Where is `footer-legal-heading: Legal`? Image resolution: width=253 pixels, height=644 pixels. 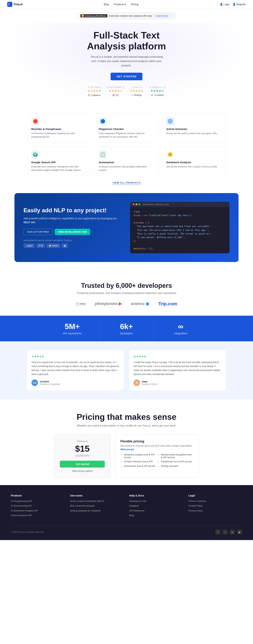 footer-legal-heading: Legal is located at coordinates (216, 496).